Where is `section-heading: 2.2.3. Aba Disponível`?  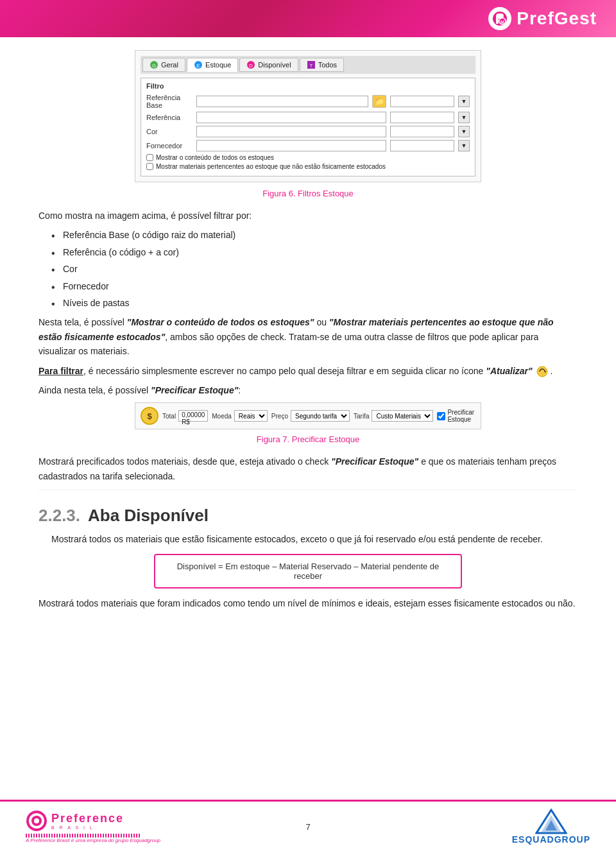 section-heading: 2.2.3. Aba Disponível is located at coordinates (308, 516).